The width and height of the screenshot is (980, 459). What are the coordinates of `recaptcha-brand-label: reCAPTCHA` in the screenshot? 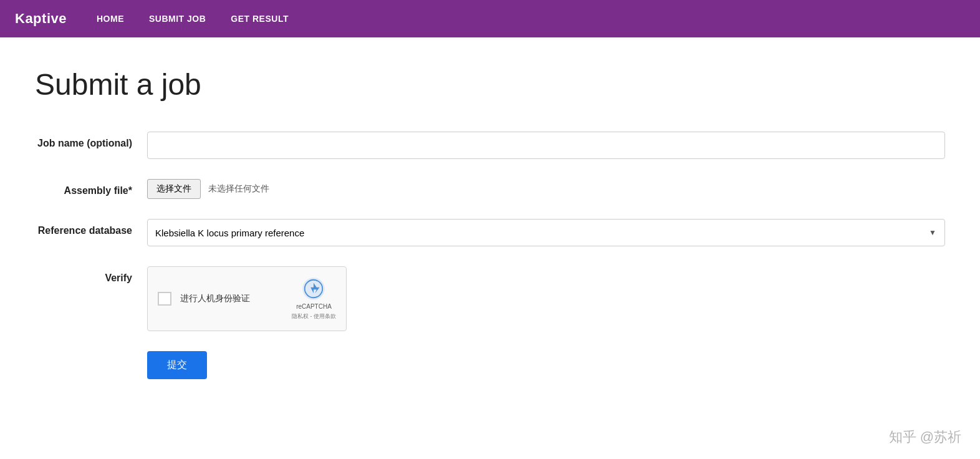 It's located at (314, 307).